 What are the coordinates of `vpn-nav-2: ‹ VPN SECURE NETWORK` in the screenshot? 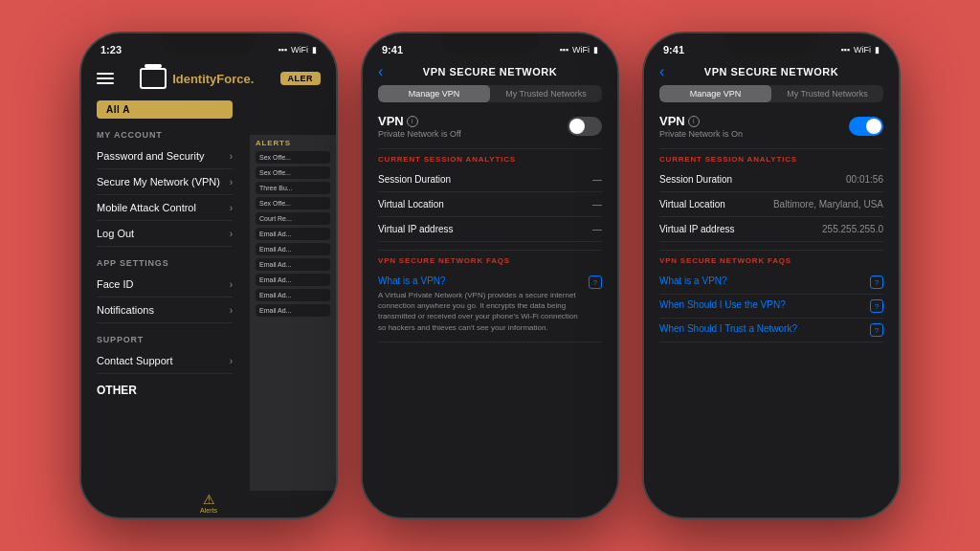 It's located at (490, 71).